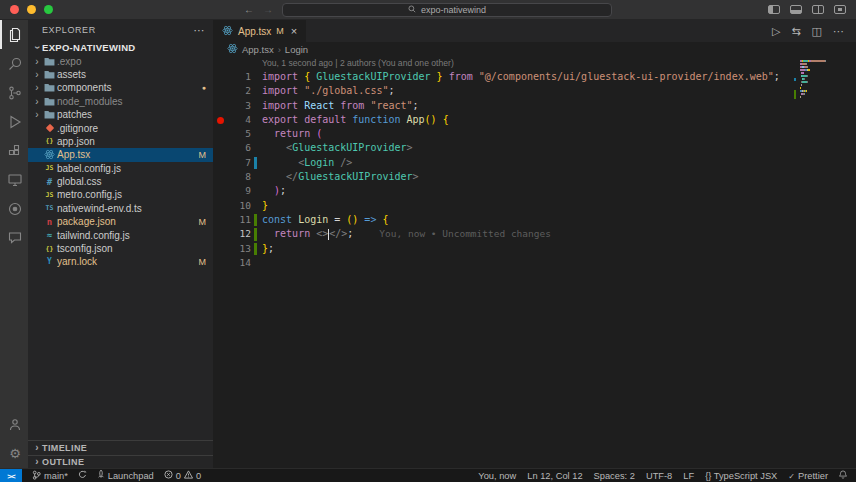 This screenshot has height=482, width=856. What do you see at coordinates (260, 31) in the screenshot?
I see `tab-app-tsx: App.tsx M ×` at bounding box center [260, 31].